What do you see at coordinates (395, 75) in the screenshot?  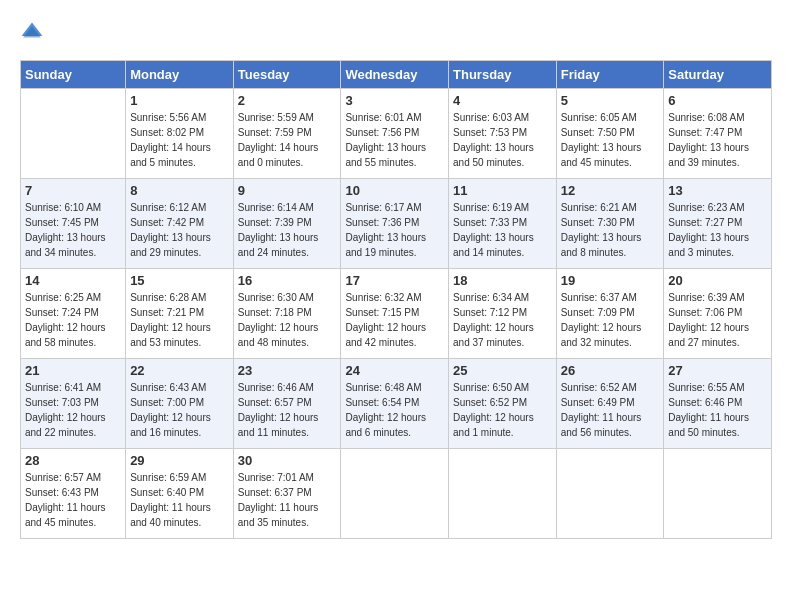 I see `column-header-wednesday: Wednesday` at bounding box center [395, 75].